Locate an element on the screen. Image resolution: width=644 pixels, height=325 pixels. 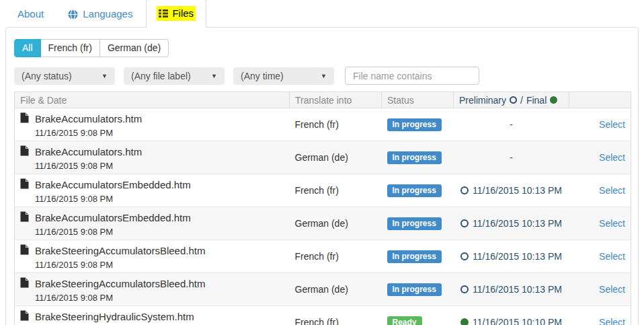
tab-about-label: About is located at coordinates (31, 14).